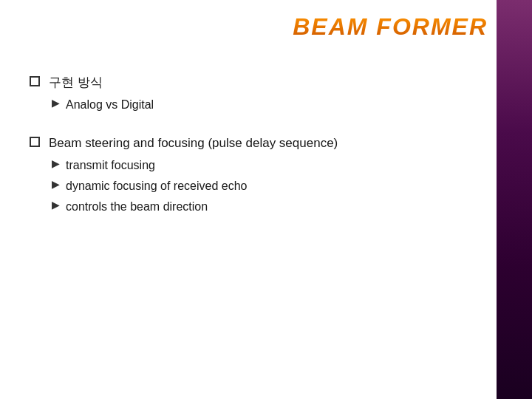 This screenshot has width=532, height=399. I want to click on sub-bullet-2-2: ▶ dynamic focusing of received echo, so click(270, 186).